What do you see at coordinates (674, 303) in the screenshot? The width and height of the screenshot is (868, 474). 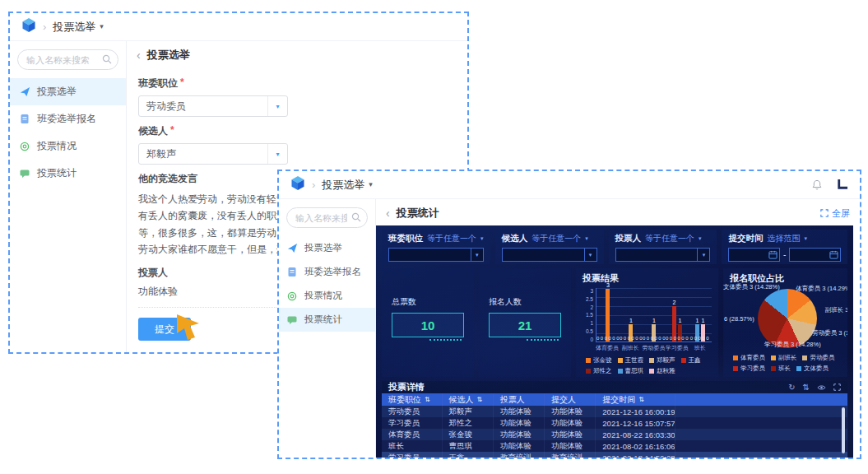 I see `bar-value-label: 2` at bounding box center [674, 303].